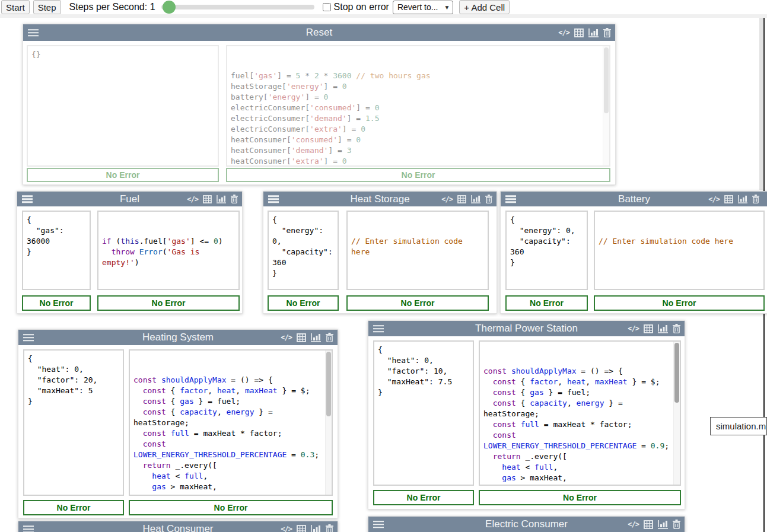 Image resolution: width=767 pixels, height=532 pixels. What do you see at coordinates (238, 7) in the screenshot?
I see `steps-per-second-slider` at bounding box center [238, 7].